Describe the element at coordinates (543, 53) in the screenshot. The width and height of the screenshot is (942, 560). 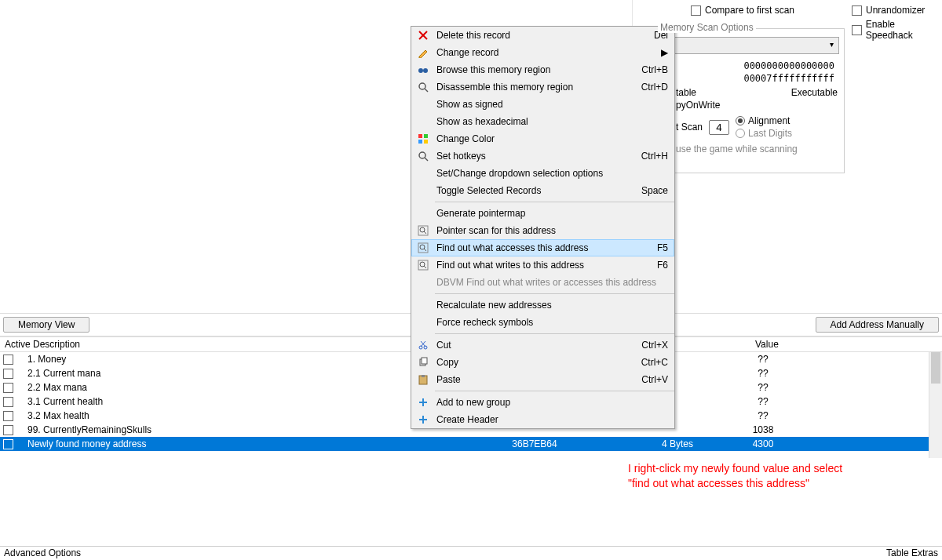
I see `menu-item: Change record▶` at that location.